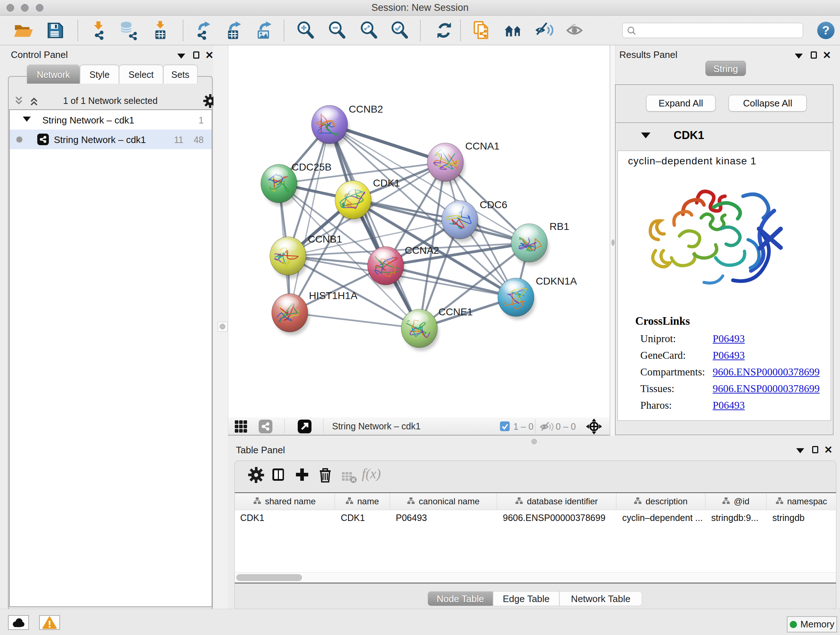 This screenshot has height=635, width=840. What do you see at coordinates (713, 30) in the screenshot?
I see `search-input` at bounding box center [713, 30].